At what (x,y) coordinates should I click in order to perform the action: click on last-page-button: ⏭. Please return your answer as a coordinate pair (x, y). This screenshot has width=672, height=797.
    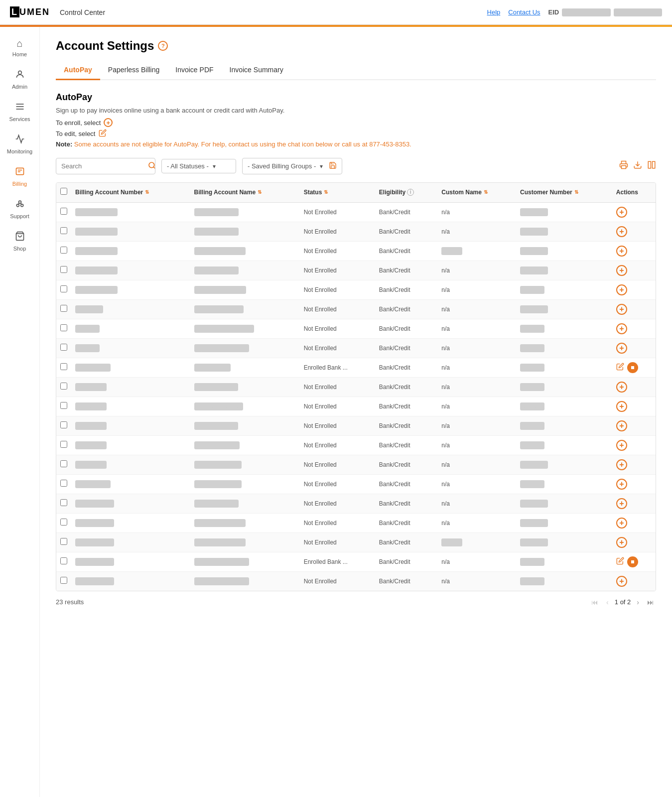
    Looking at the image, I should click on (651, 602).